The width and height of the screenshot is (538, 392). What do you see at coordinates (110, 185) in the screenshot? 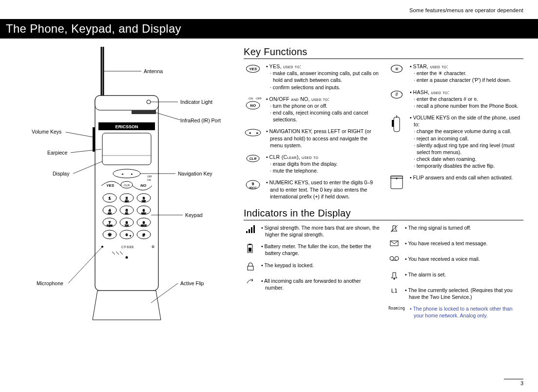
I see `svg-text: YES` at bounding box center [110, 185].